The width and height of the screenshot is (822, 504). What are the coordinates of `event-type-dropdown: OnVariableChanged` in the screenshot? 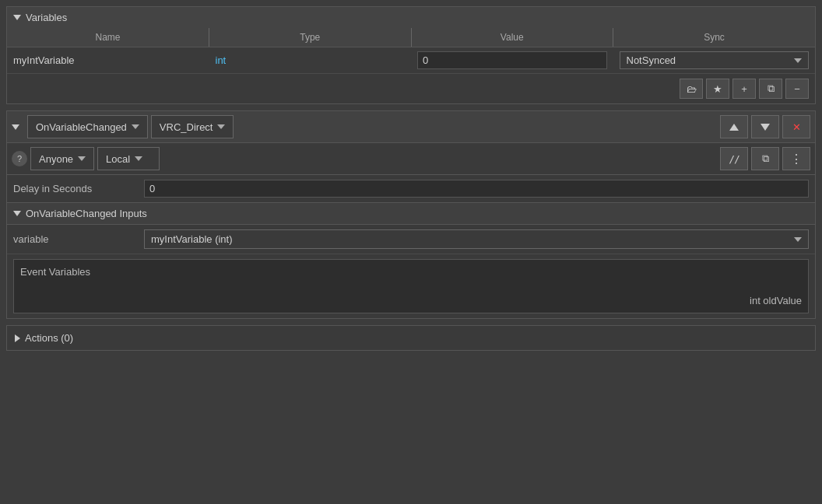 It's located at (87, 127).